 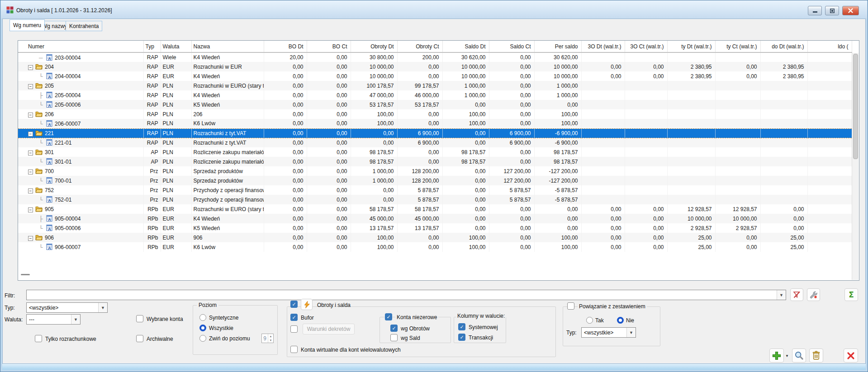 I want to click on table-row: −905RPbEURRozrachunki w EURO (stary typ …, so click(x=435, y=209).